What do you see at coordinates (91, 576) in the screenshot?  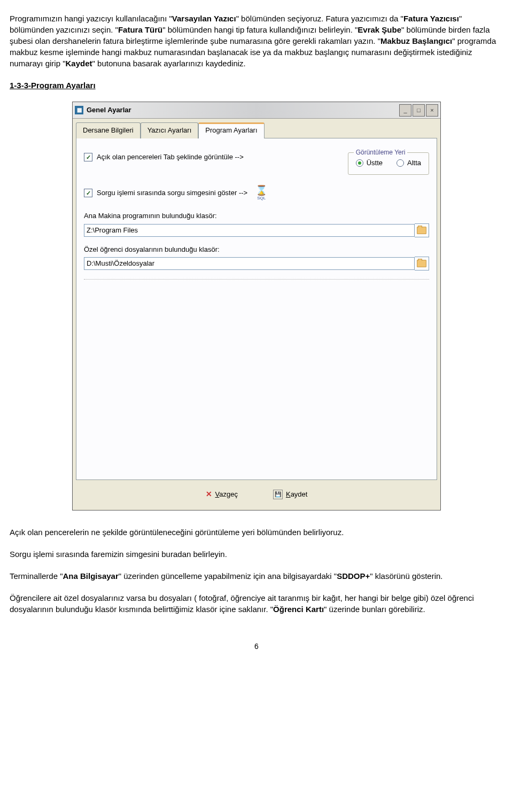 I see `ana-bilgisayar-bold: Ana Bilgisayar` at bounding box center [91, 576].